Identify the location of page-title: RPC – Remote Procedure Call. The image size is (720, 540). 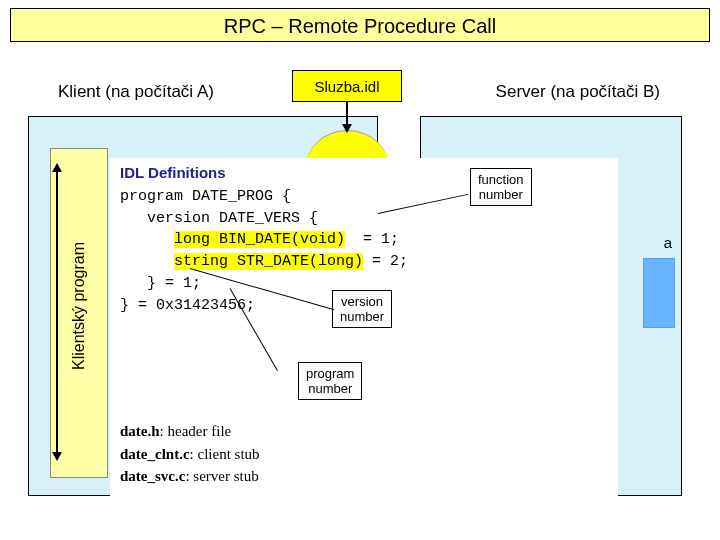
(360, 25).